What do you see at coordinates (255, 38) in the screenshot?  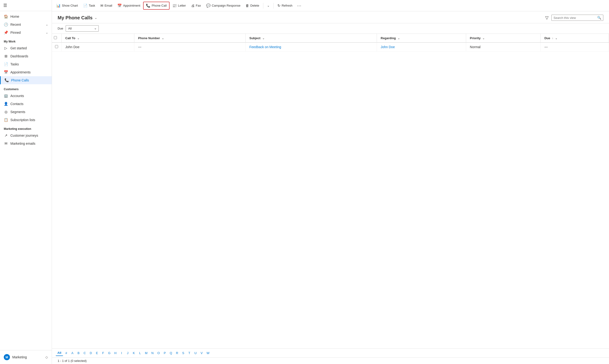 I see `subject-label: Subject` at bounding box center [255, 38].